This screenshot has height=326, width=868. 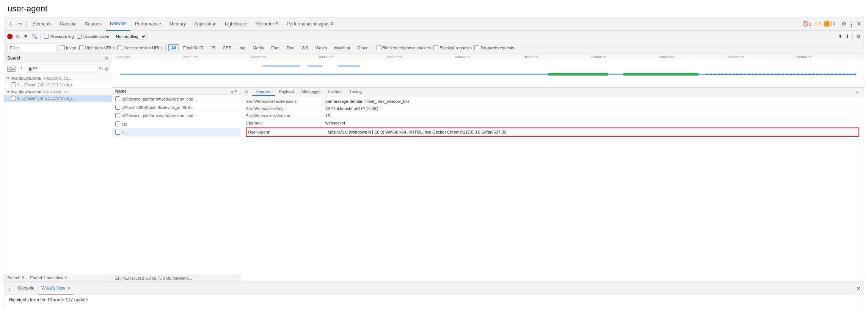 I want to click on record-button, so click(x=10, y=36).